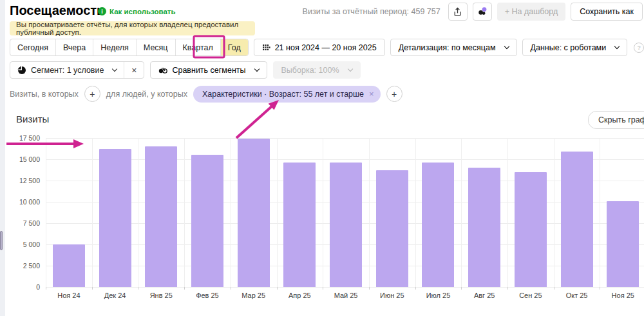 The height and width of the screenshot is (316, 644). Describe the element at coordinates (453, 48) in the screenshot. I see `detalization-dropdown: Детализация: по месяцам` at that location.